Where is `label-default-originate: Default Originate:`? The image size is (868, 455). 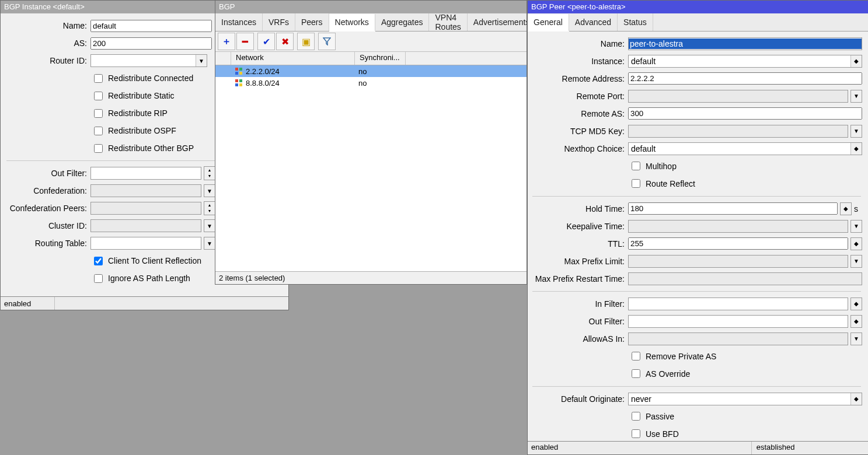 label-default-originate: Default Originate: is located at coordinates (580, 399).